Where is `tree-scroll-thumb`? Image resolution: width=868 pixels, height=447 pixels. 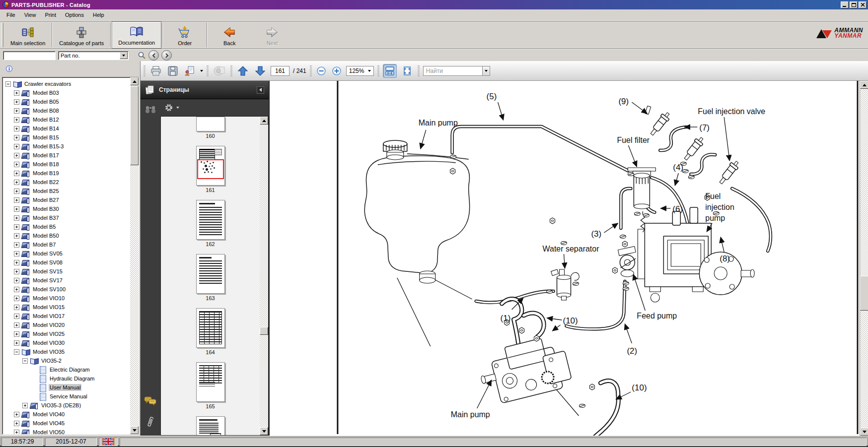
tree-scroll-thumb is located at coordinates (134, 126).